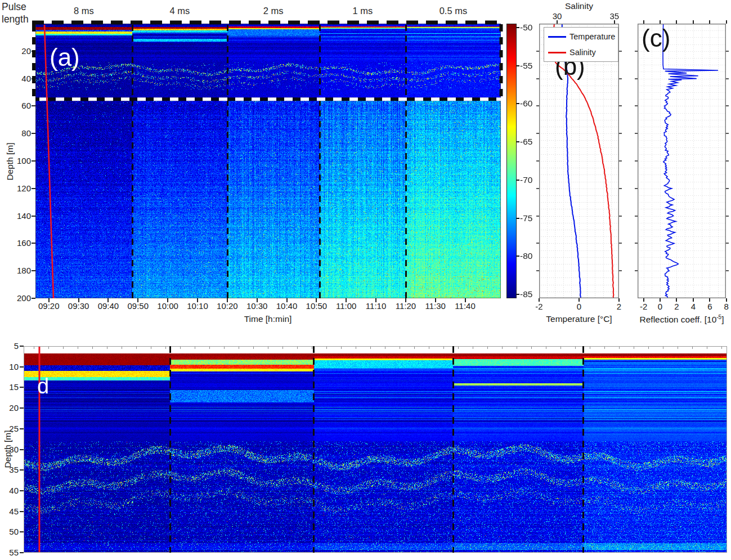 This screenshot has width=731, height=560. I want to click on panel-a-x-tick-label: 09:30, so click(79, 306).